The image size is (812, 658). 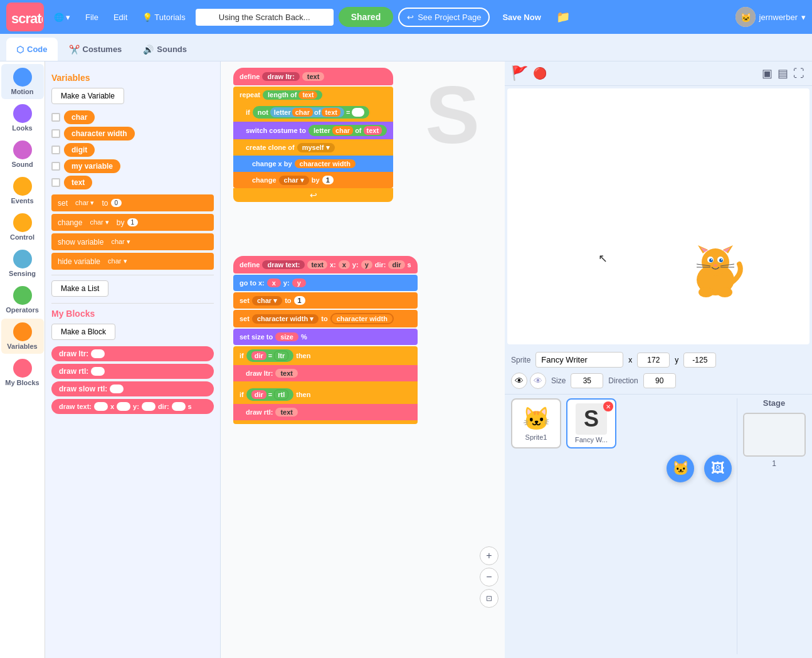 I want to click on set-to-value: 0, so click(x=117, y=203).